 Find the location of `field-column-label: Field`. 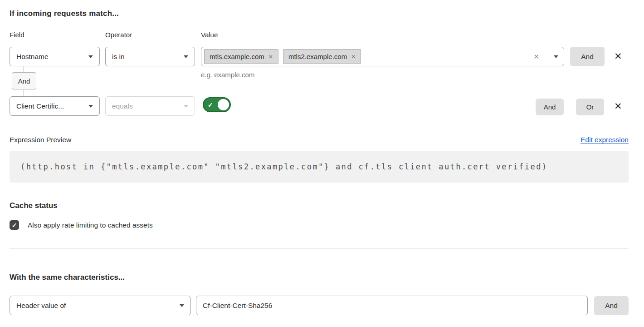

field-column-label: Field is located at coordinates (17, 35).